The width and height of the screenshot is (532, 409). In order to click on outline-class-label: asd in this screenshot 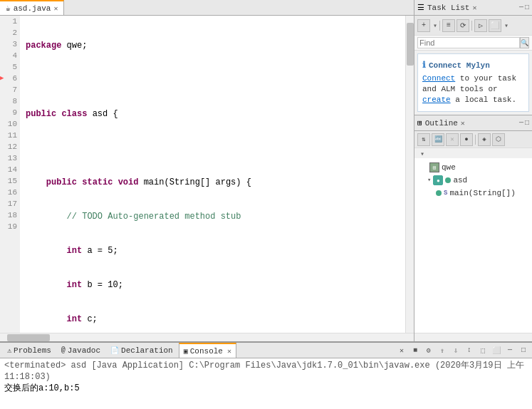, I will do `click(460, 180)`.